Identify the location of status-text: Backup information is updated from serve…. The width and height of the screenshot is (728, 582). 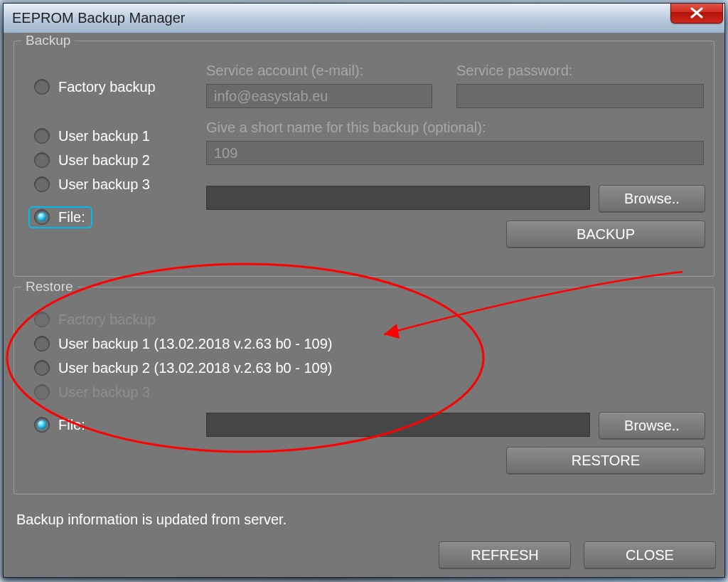
(364, 519).